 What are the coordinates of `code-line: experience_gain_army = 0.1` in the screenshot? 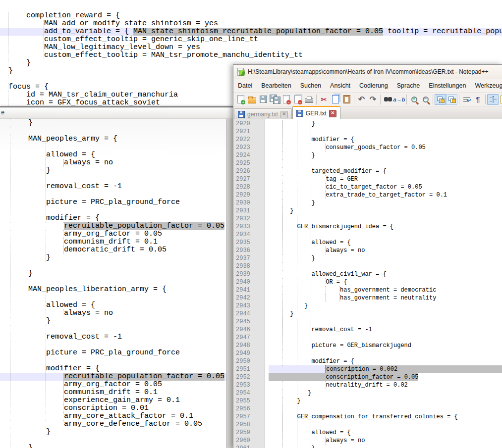 It's located at (113, 400).